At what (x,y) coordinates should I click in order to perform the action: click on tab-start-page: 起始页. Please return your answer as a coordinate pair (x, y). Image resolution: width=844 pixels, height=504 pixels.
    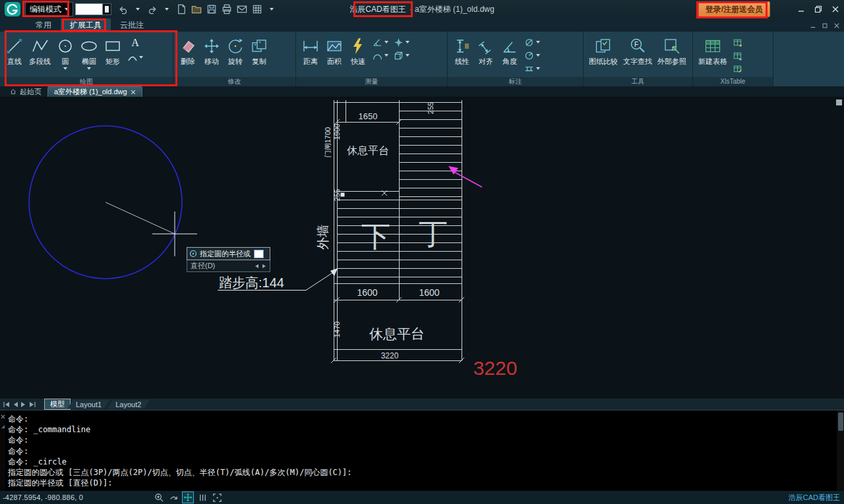
    Looking at the image, I should click on (26, 92).